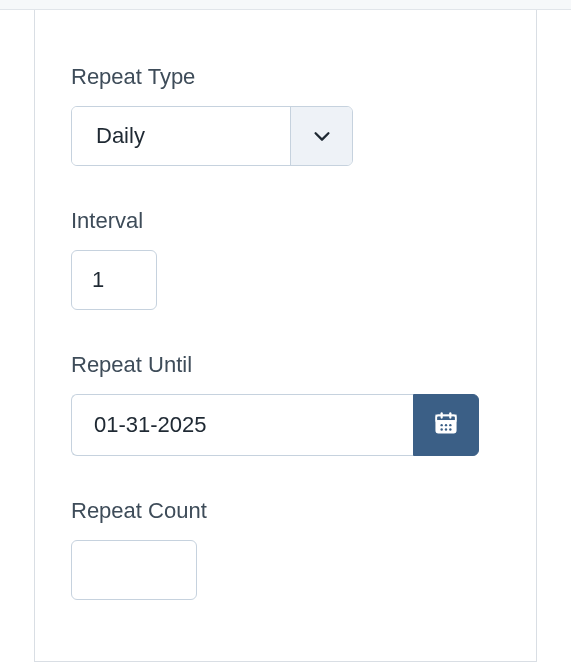  Describe the element at coordinates (286, 13) in the screenshot. I see `section-title: Recurring Settings` at that location.